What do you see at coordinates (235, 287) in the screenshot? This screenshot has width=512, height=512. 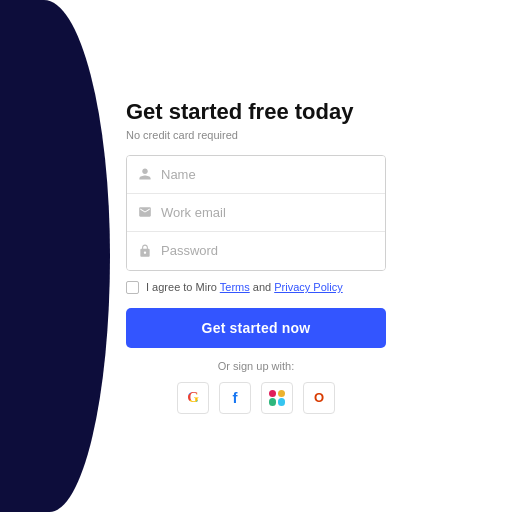 I see `terms-link: Terms` at bounding box center [235, 287].